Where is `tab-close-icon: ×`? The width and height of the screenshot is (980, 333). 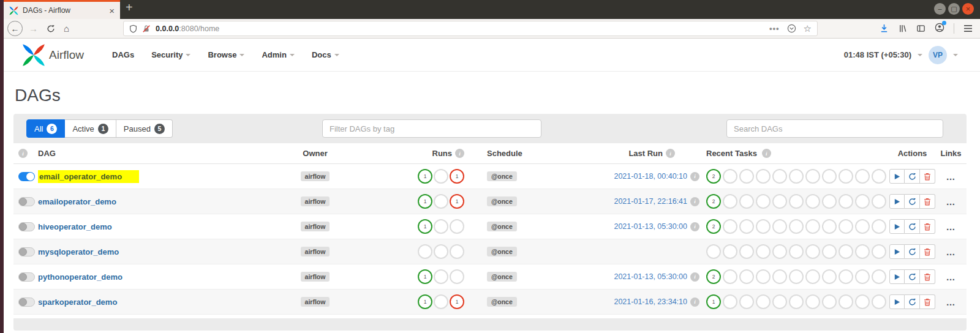 tab-close-icon: × is located at coordinates (111, 11).